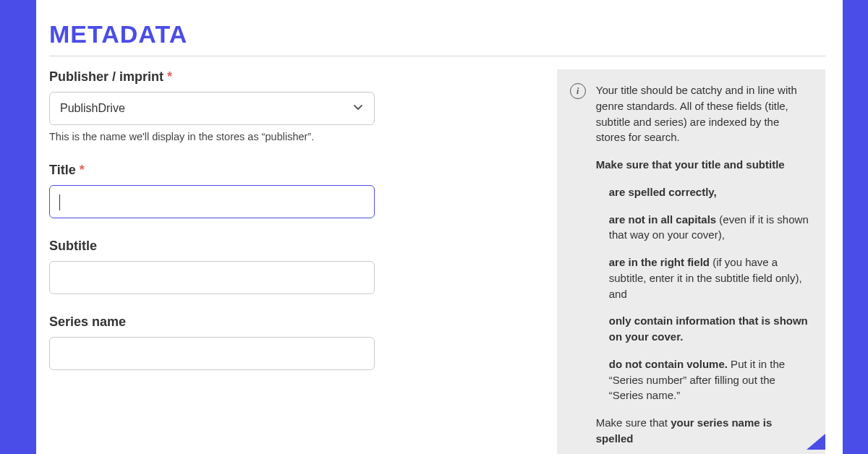  What do you see at coordinates (299, 106) in the screenshot?
I see `publisher-field: Publisher / imprint * PublishDrive This …` at bounding box center [299, 106].